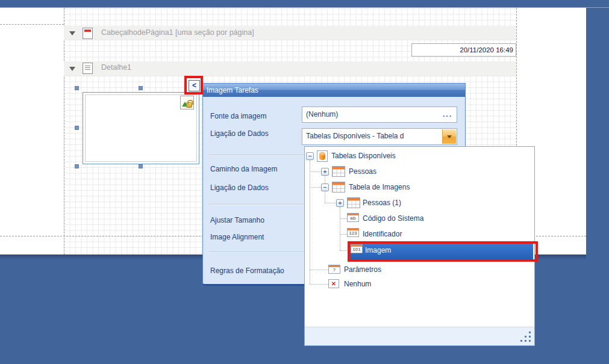 Image resolution: width=609 pixels, height=364 pixels. What do you see at coordinates (393, 218) in the screenshot?
I see `tree-item-codigo-do-sistema: Código do Sistema` at bounding box center [393, 218].